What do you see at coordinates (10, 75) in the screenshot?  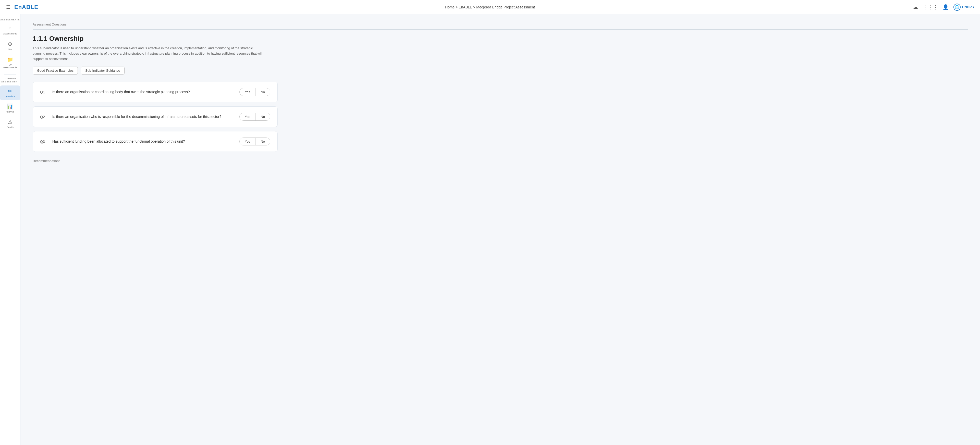 I see `sidebar-divider` at bounding box center [10, 75].